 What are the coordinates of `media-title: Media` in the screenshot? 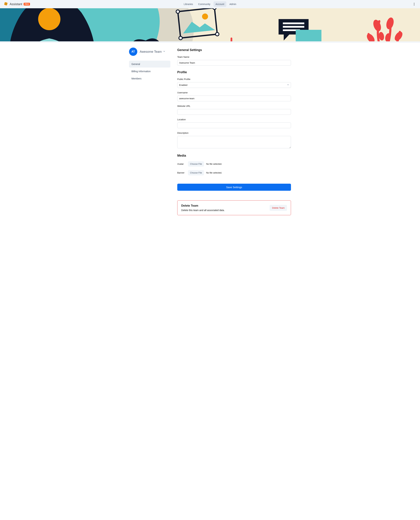 It's located at (234, 156).